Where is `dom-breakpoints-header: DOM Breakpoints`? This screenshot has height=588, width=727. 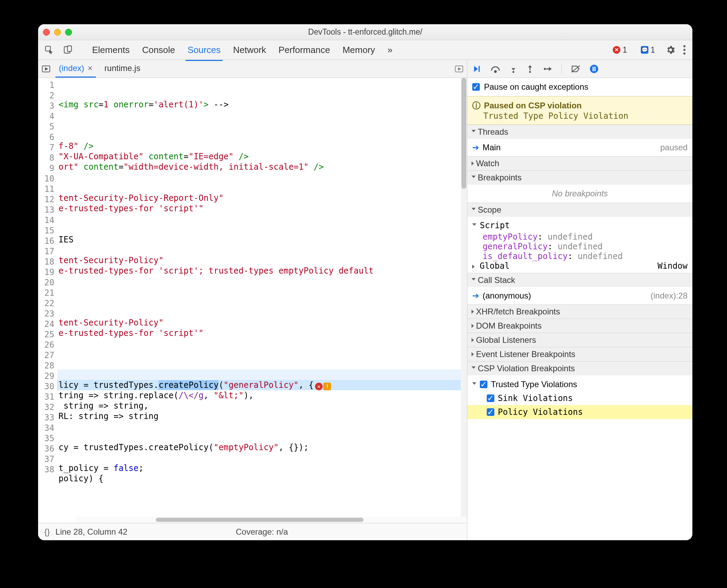 dom-breakpoints-header: DOM Breakpoints is located at coordinates (580, 326).